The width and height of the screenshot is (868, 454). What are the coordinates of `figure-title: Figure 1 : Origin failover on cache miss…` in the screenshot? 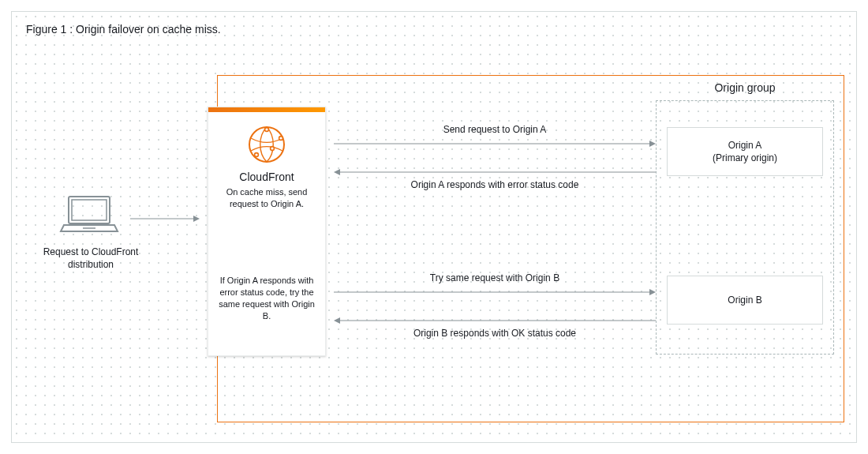 It's located at (123, 29).